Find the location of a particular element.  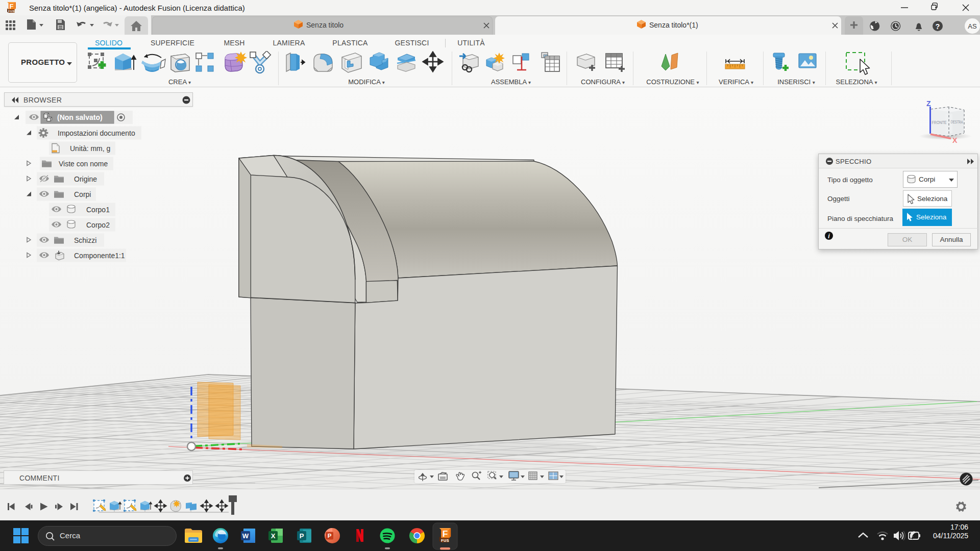

svg-text: DESTRA is located at coordinates (957, 122).